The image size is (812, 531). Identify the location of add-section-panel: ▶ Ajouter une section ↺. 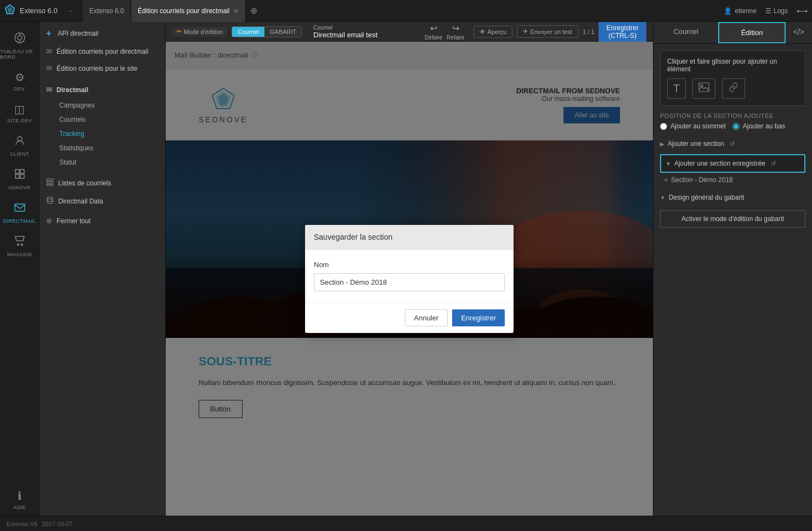
(733, 144).